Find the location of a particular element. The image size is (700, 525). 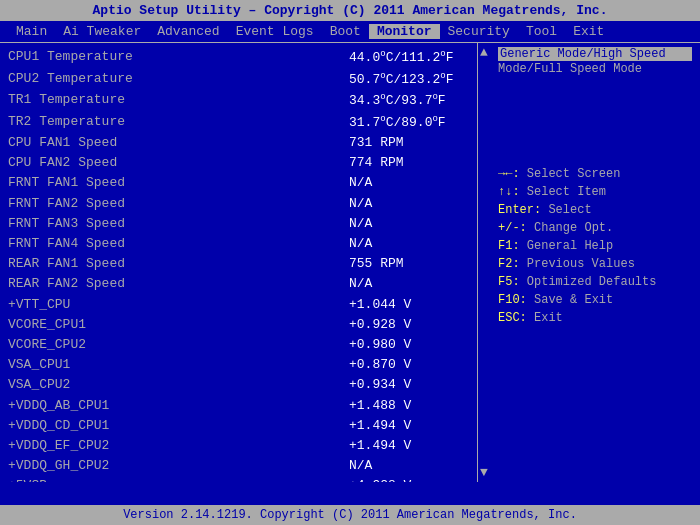

monitor-row: +VDDQ_GH_CPU2N/A is located at coordinates (238, 466).